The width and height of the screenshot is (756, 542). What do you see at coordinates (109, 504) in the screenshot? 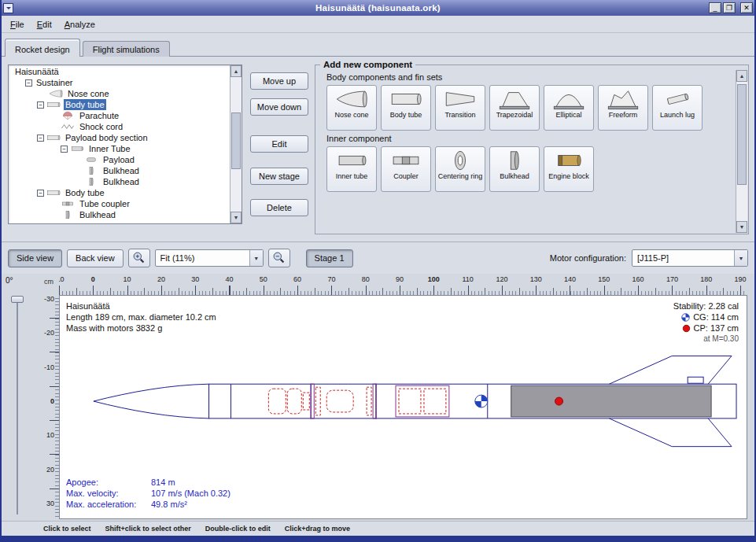
I see `flight-stat-label: Max. acceleration:` at bounding box center [109, 504].